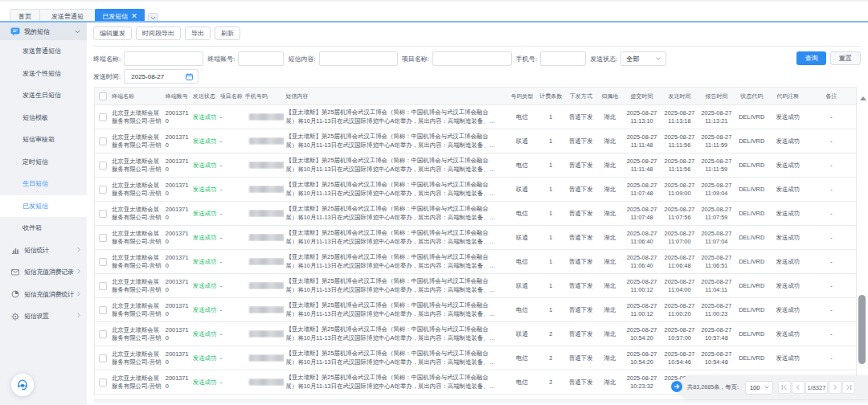 The width and height of the screenshot is (868, 405). Describe the element at coordinates (751, 141) in the screenshot. I see `status-code-cell: DELIVRD` at that location.